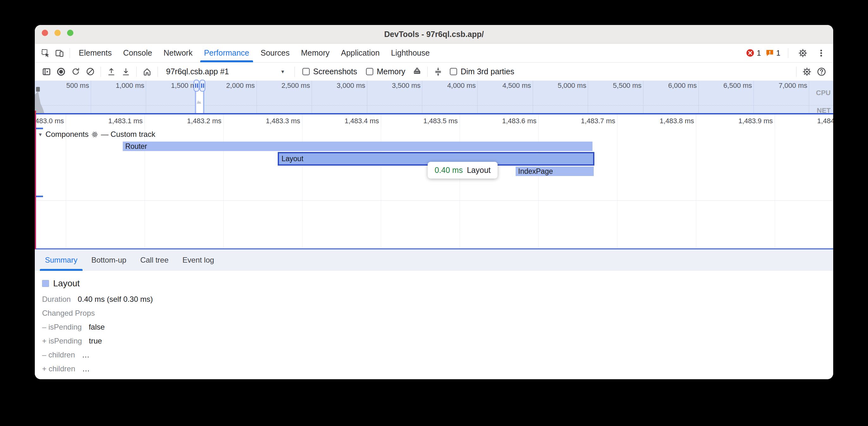  I want to click on reload-icon, so click(75, 71).